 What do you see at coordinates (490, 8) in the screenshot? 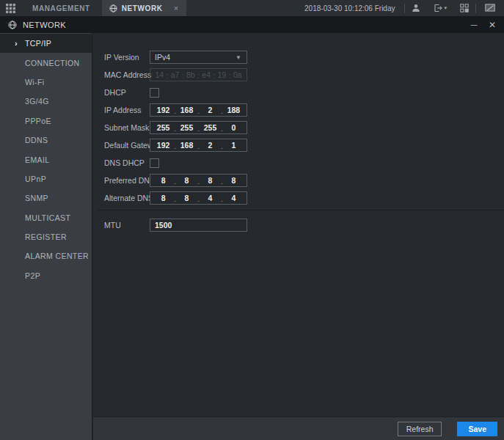
I see `display-button` at bounding box center [490, 8].